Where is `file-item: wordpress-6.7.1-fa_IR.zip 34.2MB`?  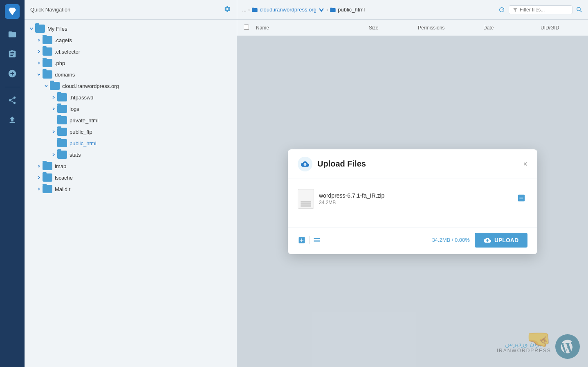
file-item: wordpress-6.7.1-fa_IR.zip 34.2MB is located at coordinates (413, 199).